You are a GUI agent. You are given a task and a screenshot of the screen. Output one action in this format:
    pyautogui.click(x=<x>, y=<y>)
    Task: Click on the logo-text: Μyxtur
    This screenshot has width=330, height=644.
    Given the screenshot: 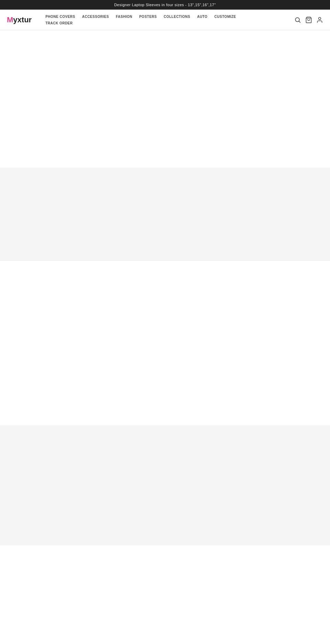 What is the action you would take?
    pyautogui.click(x=19, y=20)
    